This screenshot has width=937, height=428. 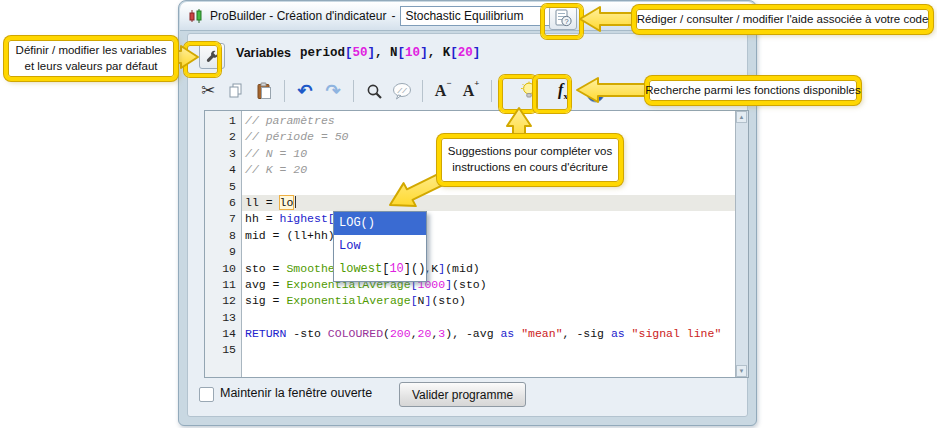 What do you see at coordinates (677, 334) in the screenshot?
I see `code-token: "signal line"` at bounding box center [677, 334].